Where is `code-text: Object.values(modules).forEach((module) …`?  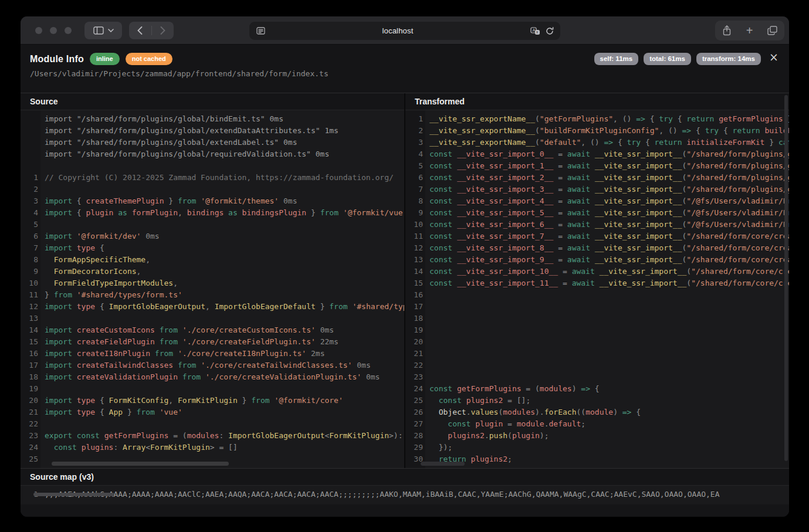 code-text: Object.values(modules).forEach((module) … is located at coordinates (606, 412).